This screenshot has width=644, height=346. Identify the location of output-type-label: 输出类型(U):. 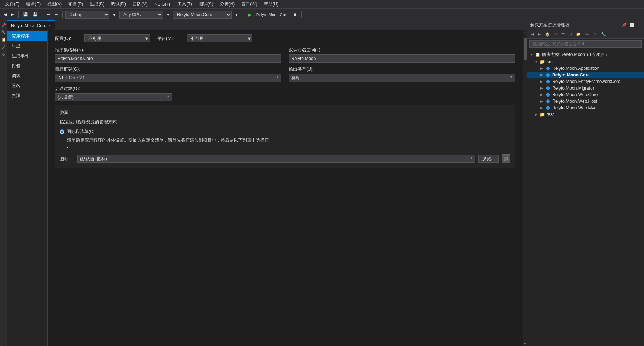
(402, 69).